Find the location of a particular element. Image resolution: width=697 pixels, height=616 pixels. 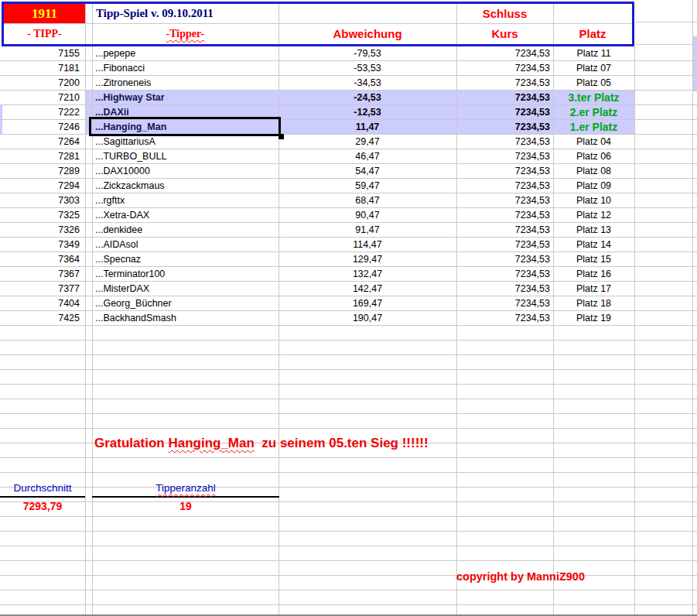

cell-platz: Platz 08 is located at coordinates (594, 172).